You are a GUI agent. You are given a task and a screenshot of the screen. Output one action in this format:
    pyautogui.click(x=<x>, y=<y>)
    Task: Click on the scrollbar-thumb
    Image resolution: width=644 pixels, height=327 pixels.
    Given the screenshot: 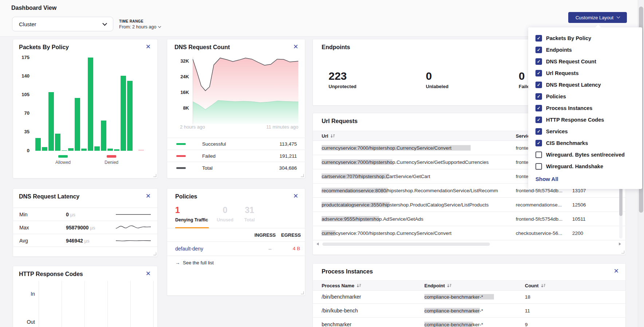 What is the action you would take?
    pyautogui.click(x=406, y=244)
    